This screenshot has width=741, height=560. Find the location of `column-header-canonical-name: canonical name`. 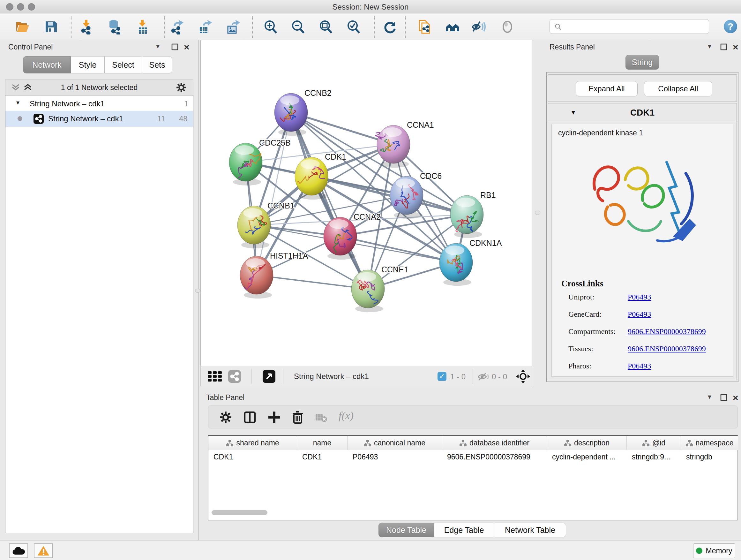

column-header-canonical-name: canonical name is located at coordinates (395, 443).